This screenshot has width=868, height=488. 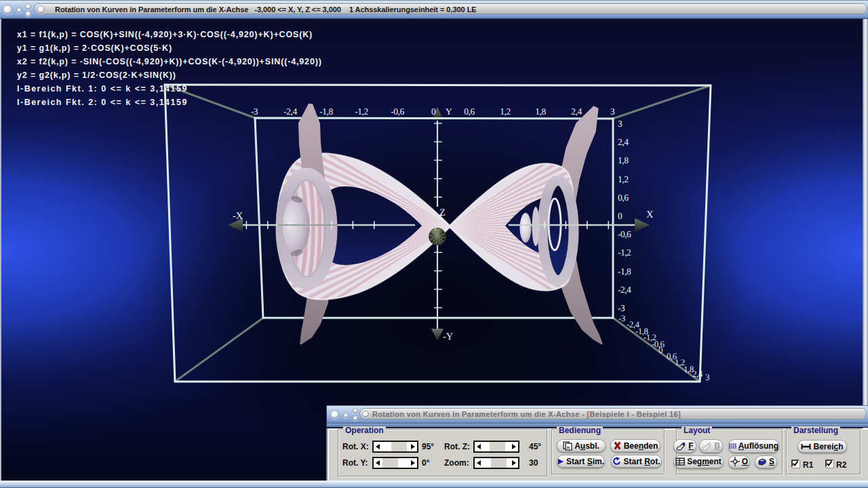 What do you see at coordinates (448, 337) in the screenshot?
I see `svg-text: -Y` at bounding box center [448, 337].